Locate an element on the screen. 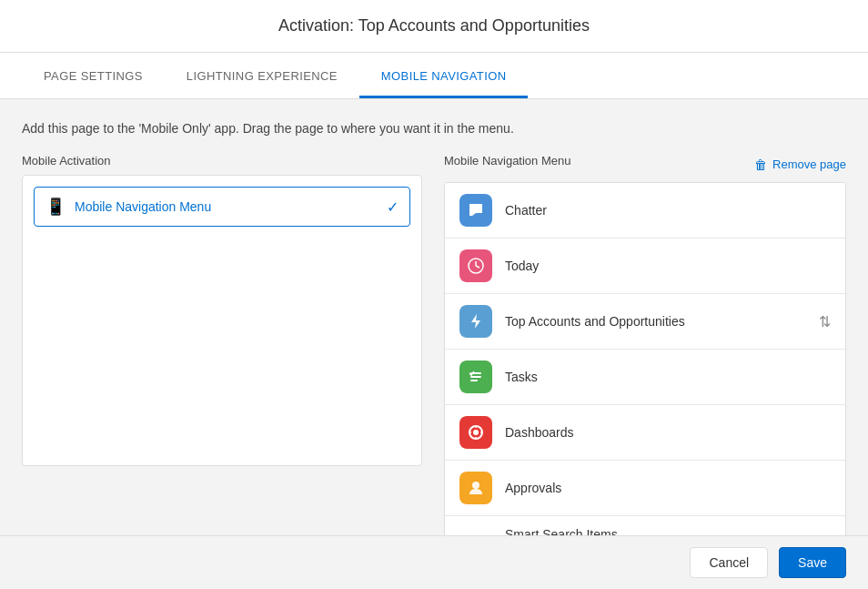 Image resolution: width=868 pixels, height=589 pixels. nav-header: Mobile Navigation Menu 🗑 Remove page is located at coordinates (645, 164).